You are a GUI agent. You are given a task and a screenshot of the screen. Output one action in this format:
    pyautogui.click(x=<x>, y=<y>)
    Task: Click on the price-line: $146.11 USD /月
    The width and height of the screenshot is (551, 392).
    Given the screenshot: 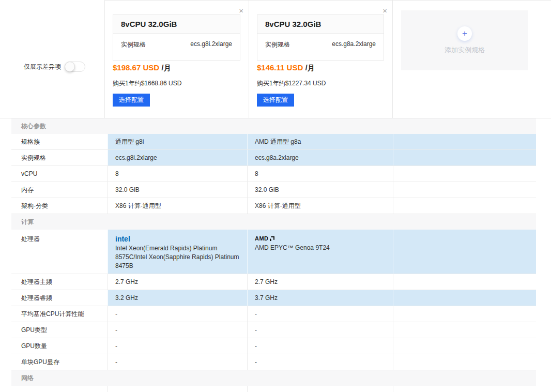 What is the action you would take?
    pyautogui.click(x=286, y=68)
    